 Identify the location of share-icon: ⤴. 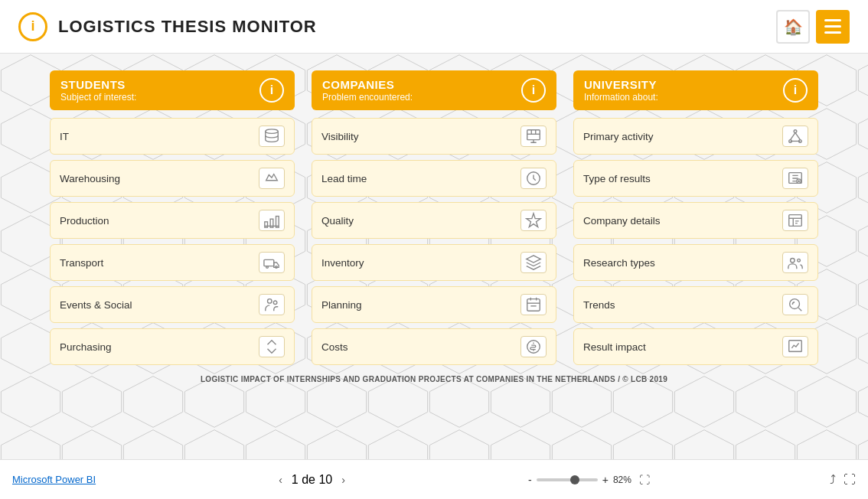
(833, 480).